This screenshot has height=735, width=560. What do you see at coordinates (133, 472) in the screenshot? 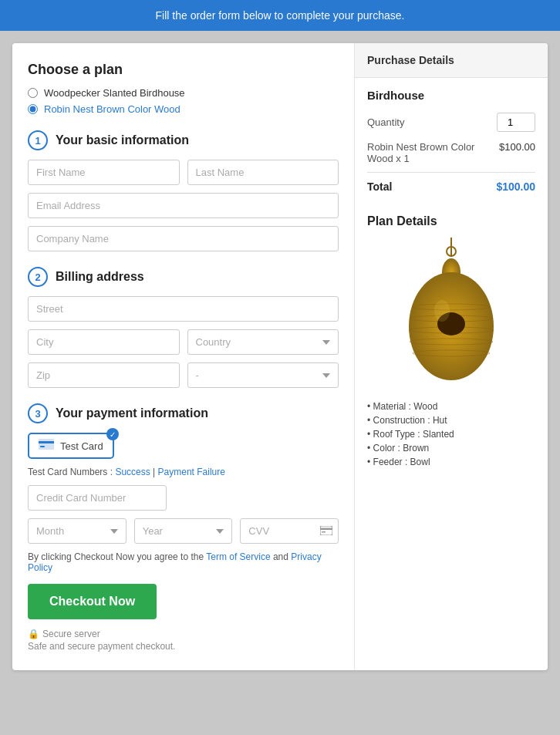
I see `test-card-success-link: Success` at bounding box center [133, 472].